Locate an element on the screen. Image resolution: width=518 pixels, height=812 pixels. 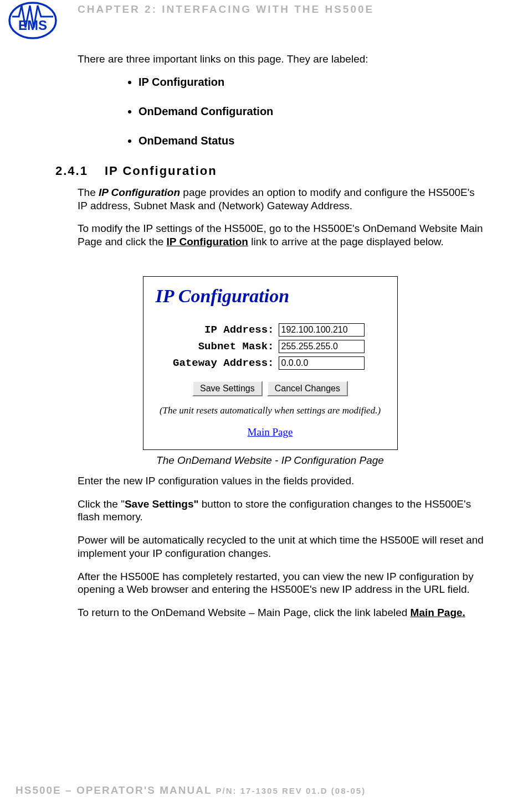
chapter-header: CHAPTER 2: INTERFACING WITH THE HS500E is located at coordinates (226, 9).